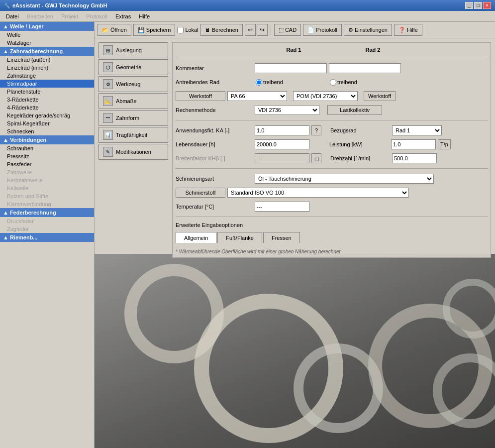  I want to click on erweiterte-tabs: Allgemein Fuß/Flanke Fressen, so click(331, 237).